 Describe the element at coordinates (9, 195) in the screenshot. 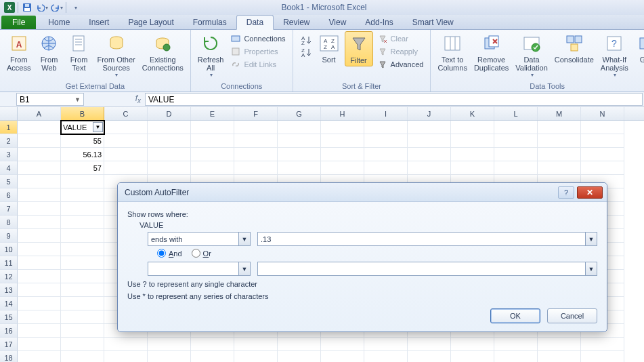

I see `row-header-6: 6` at that location.